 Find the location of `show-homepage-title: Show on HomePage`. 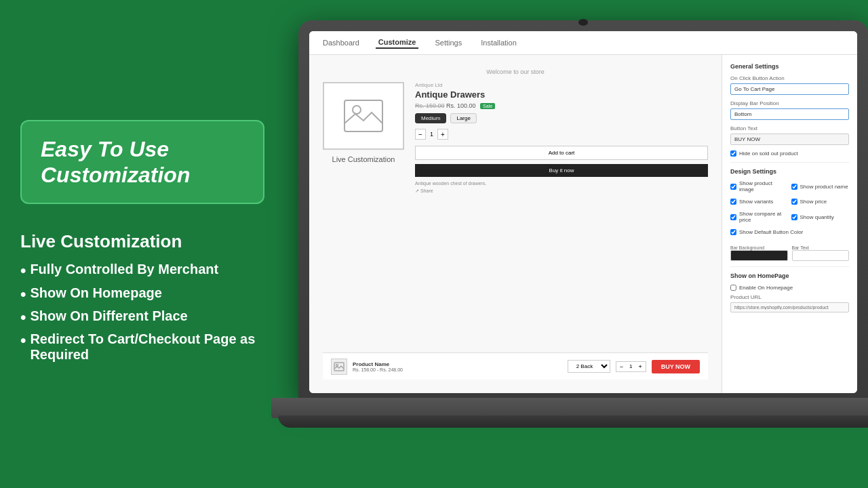

show-homepage-title: Show on HomePage is located at coordinates (789, 276).